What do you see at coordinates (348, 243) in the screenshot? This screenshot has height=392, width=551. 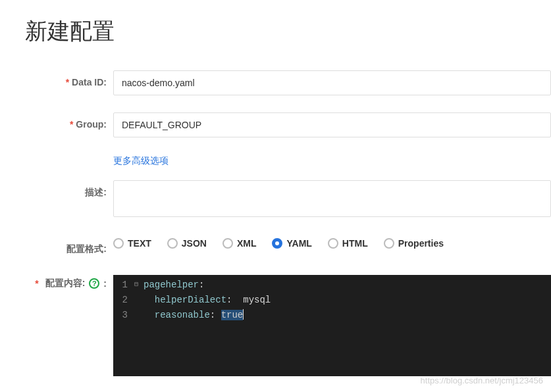 I see `format-radio-html: HTML` at bounding box center [348, 243].